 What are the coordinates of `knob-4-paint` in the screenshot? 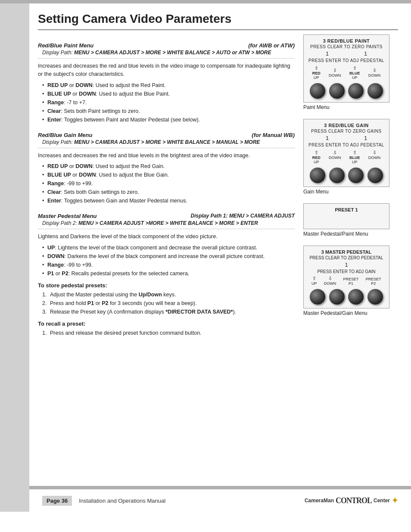 It's located at (375, 91).